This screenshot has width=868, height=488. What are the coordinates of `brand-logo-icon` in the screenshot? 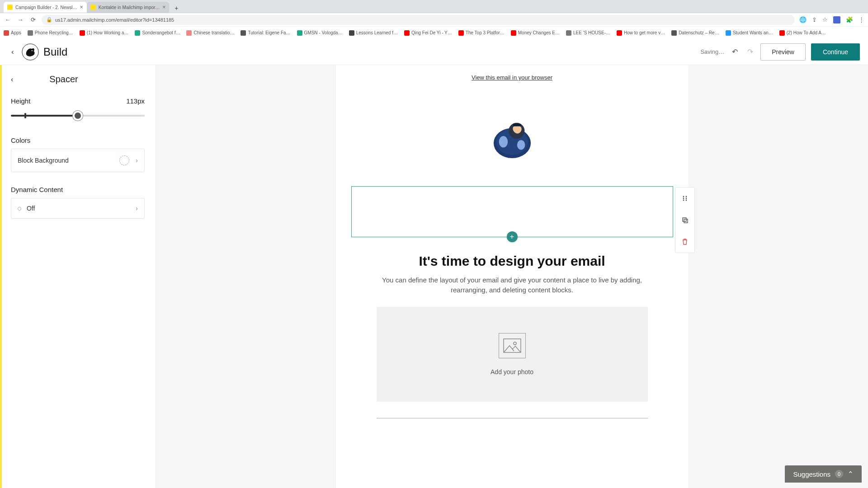 It's located at (512, 138).